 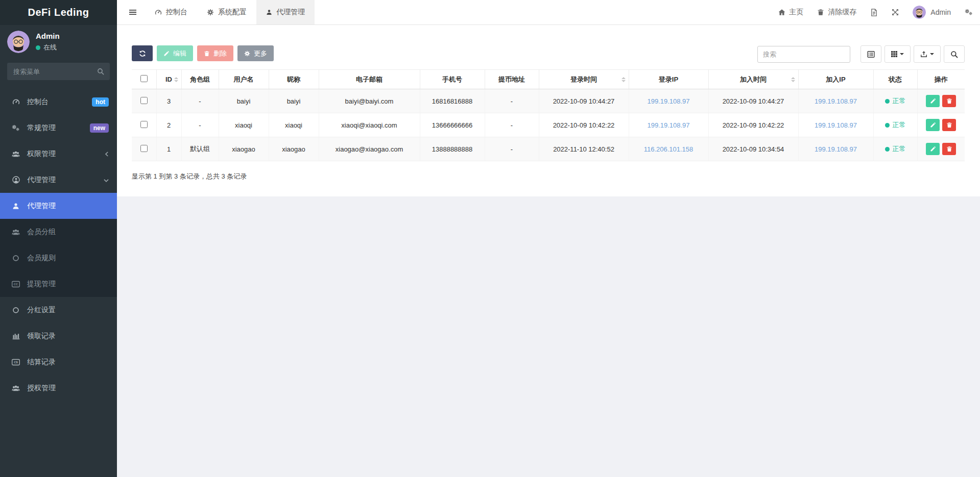 What do you see at coordinates (48, 36) in the screenshot?
I see `user-name: Admin` at bounding box center [48, 36].